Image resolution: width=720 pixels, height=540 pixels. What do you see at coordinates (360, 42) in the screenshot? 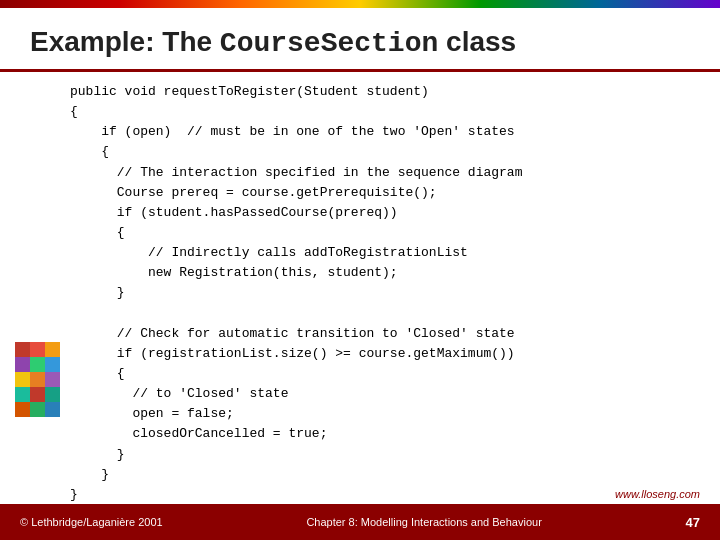
I see `slide-title: Example: The CourseSection class` at bounding box center [360, 42].